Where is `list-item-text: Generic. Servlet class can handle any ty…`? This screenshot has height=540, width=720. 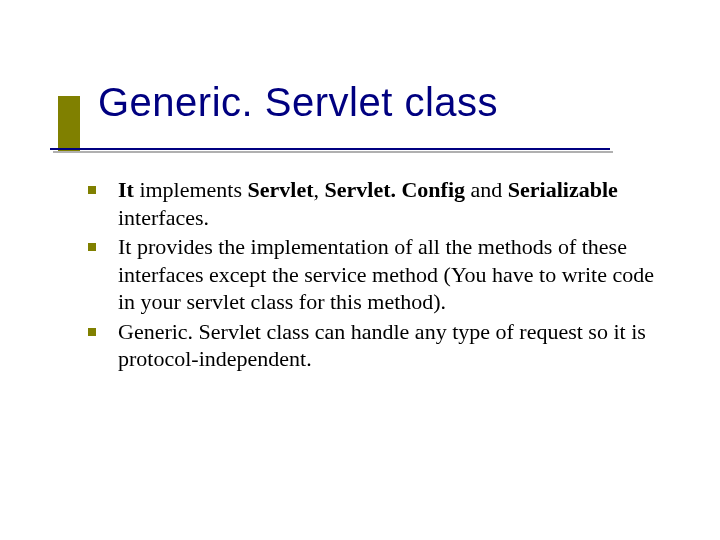 list-item-text: Generic. Servlet class can handle any ty… is located at coordinates (382, 346).